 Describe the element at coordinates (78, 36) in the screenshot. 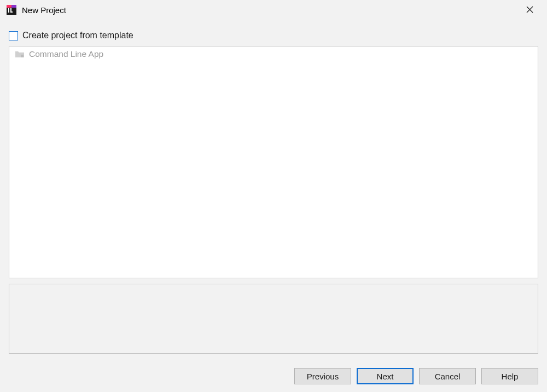

I see `create-from-template-label: Create project from template` at that location.